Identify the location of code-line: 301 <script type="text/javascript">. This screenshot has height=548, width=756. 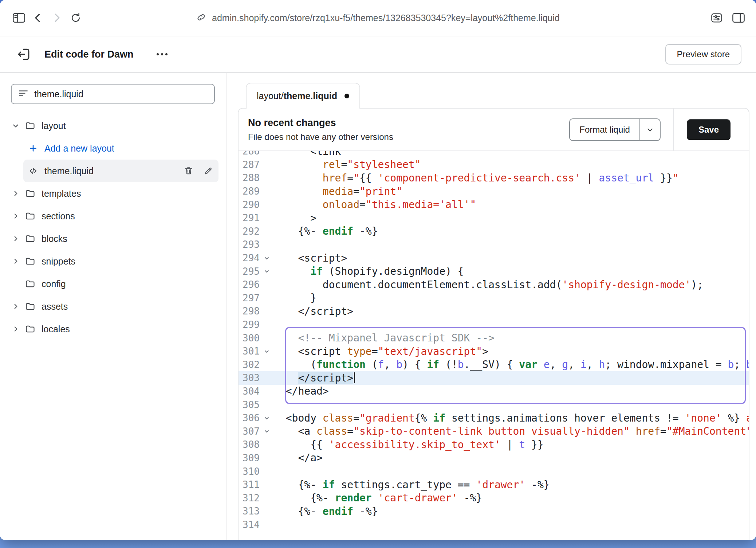
(494, 351).